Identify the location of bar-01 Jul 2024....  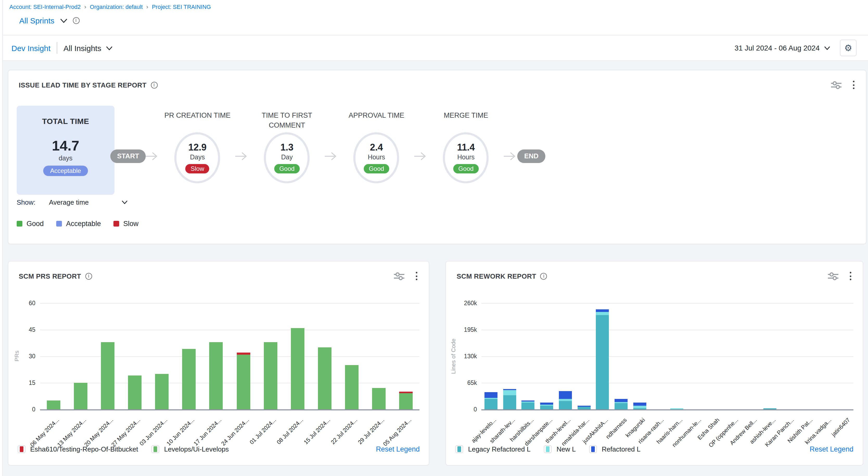
(270, 376).